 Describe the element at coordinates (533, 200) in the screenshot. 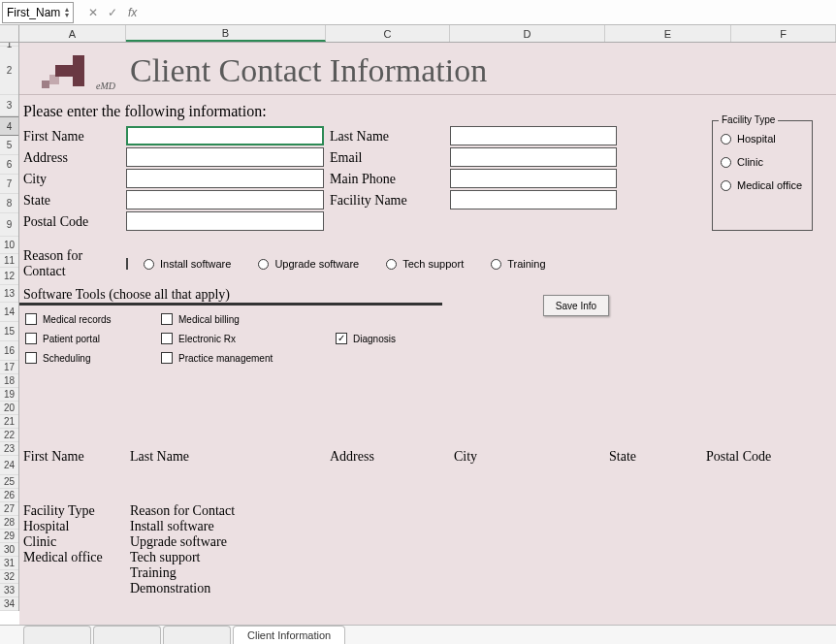

I see `input-facility-name` at that location.